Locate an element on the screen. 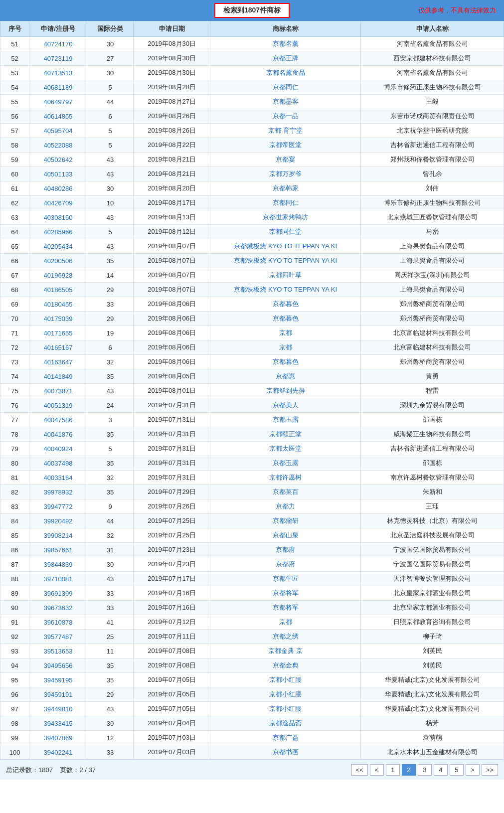 This screenshot has height=813, width=504. cell-tmname: 京都同仁 is located at coordinates (286, 88).